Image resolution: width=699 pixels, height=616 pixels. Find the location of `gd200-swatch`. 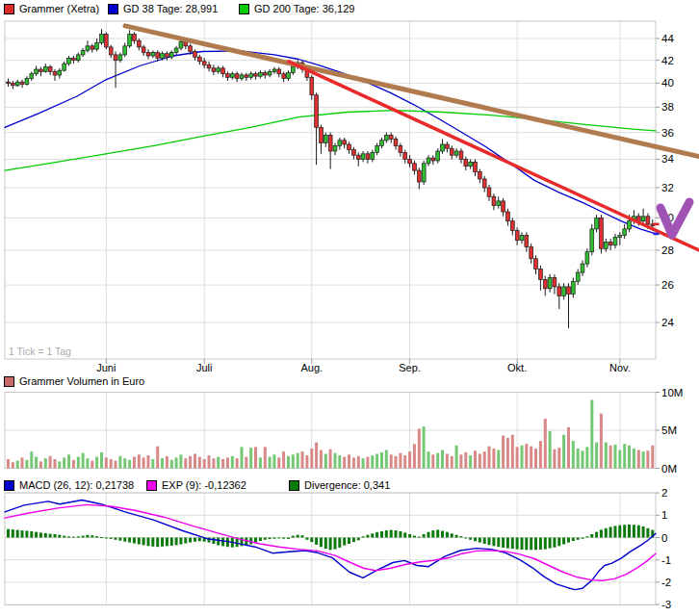

gd200-swatch is located at coordinates (245, 10).